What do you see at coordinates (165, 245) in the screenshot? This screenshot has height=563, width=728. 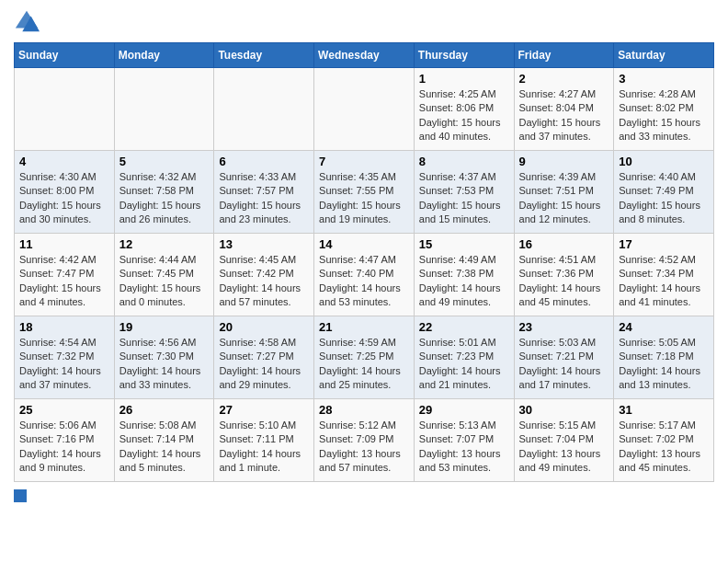 I see `day-number: 12` at bounding box center [165, 245].